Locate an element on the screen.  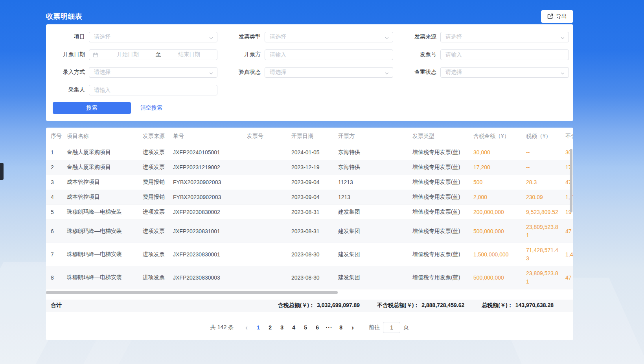
cell-tax-amount: 23,809,523.81 is located at coordinates (543, 231).